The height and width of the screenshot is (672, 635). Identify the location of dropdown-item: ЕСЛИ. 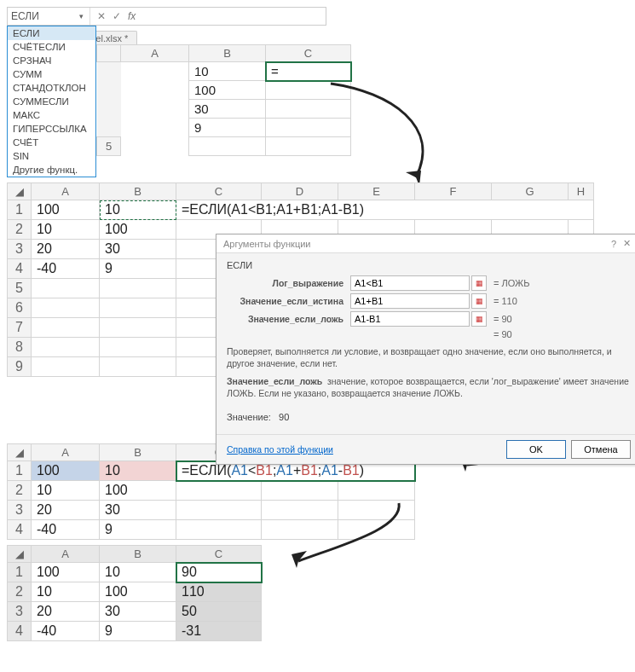
(51, 33).